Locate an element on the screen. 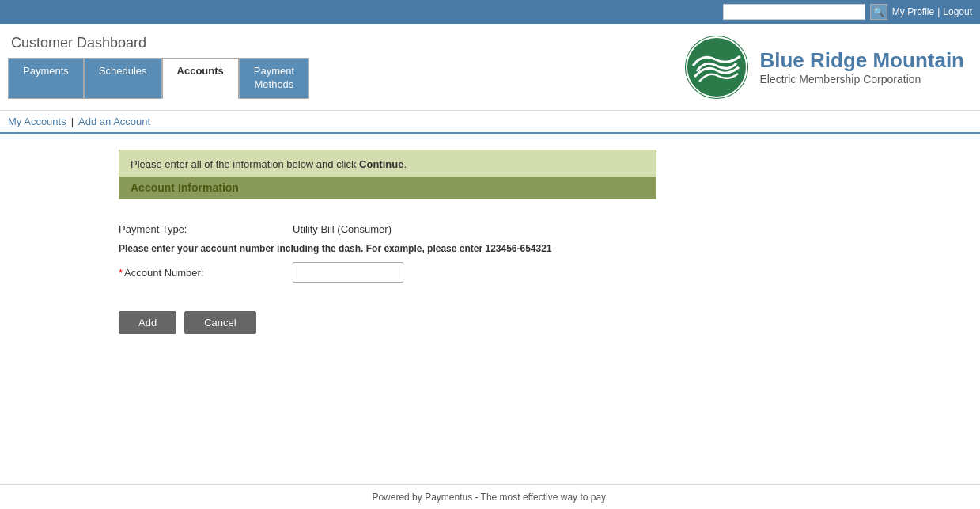 Image resolution: width=980 pixels, height=509 pixels. button-row: Add Cancel is located at coordinates (388, 323).